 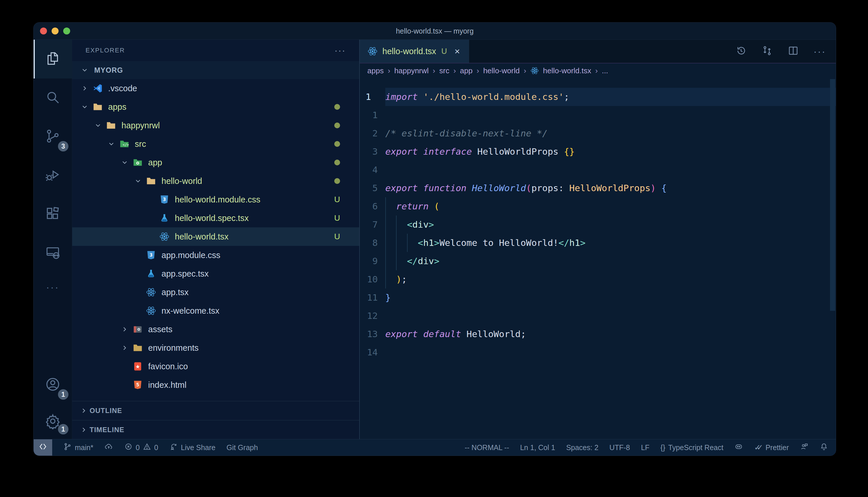 What do you see at coordinates (611, 133) in the screenshot?
I see `code-line-content: /* eslint-disable-next-line */` at bounding box center [611, 133].